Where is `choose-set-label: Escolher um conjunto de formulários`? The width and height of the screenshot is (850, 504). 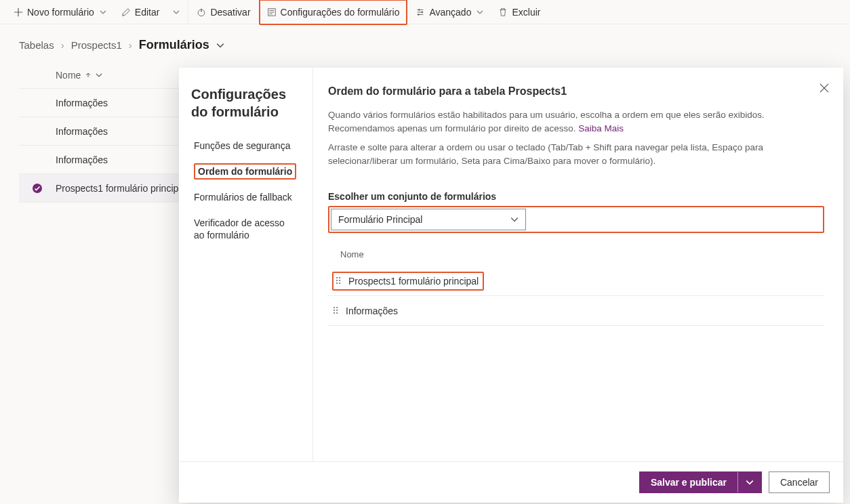 choose-set-label: Escolher um conjunto de formulários is located at coordinates (576, 196).